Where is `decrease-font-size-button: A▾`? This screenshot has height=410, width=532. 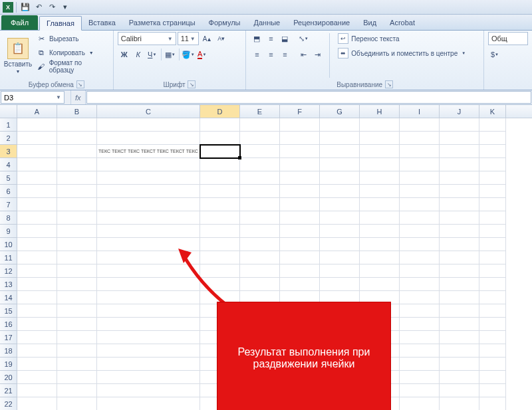
decrease-font-size-button: A▾ is located at coordinates (221, 39).